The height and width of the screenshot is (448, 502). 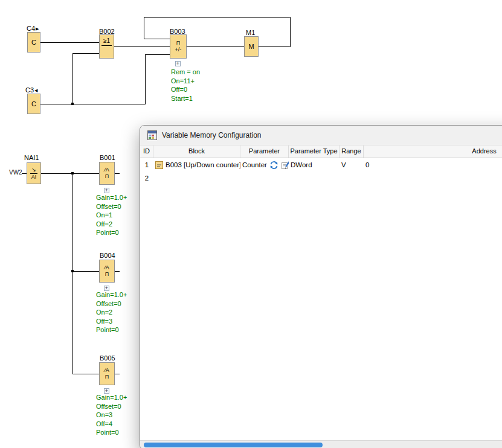 I want to click on cell-id: 1, so click(x=147, y=165).